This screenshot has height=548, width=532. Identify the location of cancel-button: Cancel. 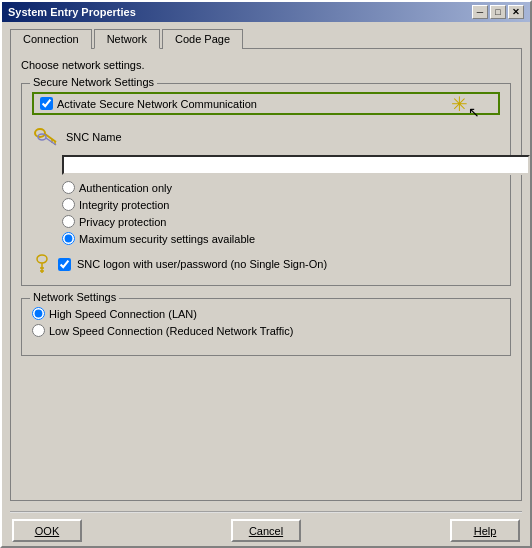
(266, 530).